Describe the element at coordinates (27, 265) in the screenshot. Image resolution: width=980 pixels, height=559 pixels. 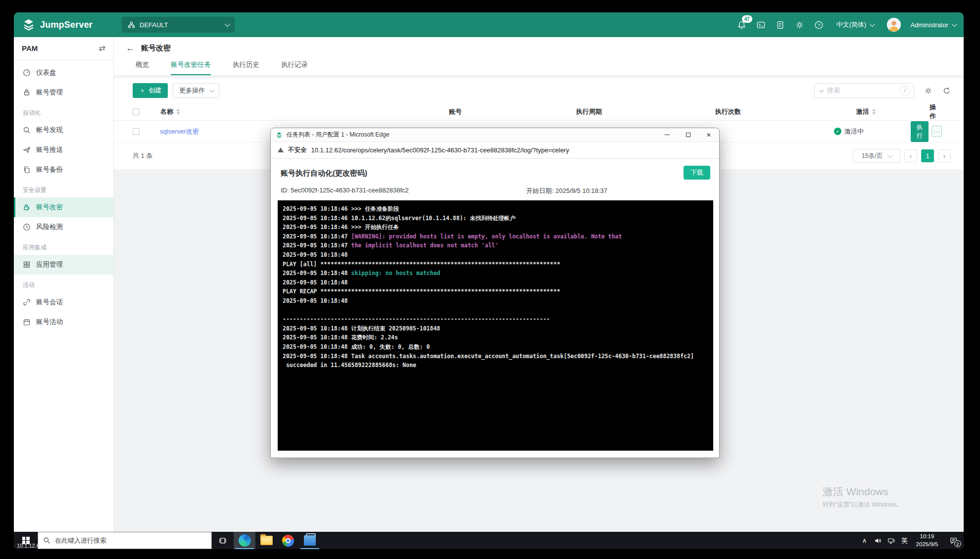
I see `grid-icon` at that location.